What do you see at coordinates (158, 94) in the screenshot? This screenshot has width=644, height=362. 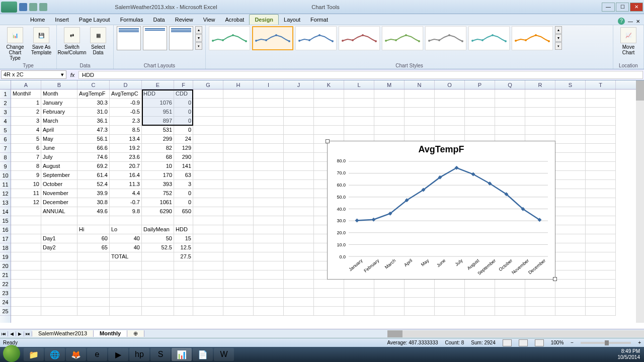 I see `cell: HDD` at bounding box center [158, 94].